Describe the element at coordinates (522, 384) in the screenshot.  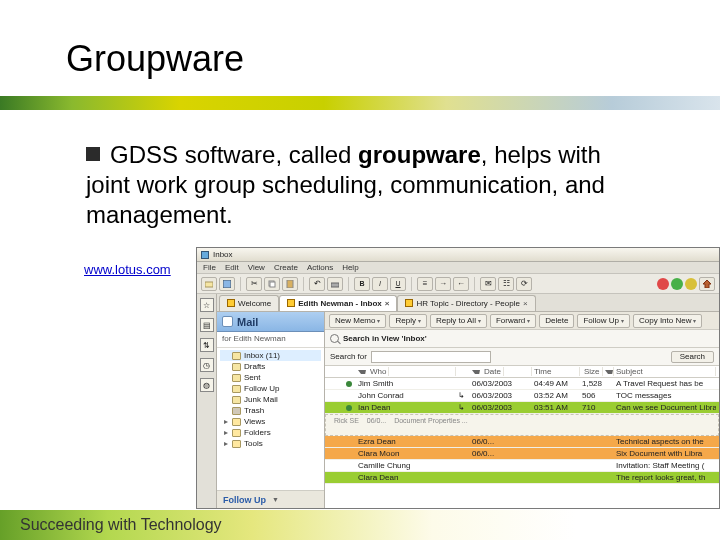
I see `message-row: Jim Smith06/03/200304:49 AM1,528A Travel…` at that location.